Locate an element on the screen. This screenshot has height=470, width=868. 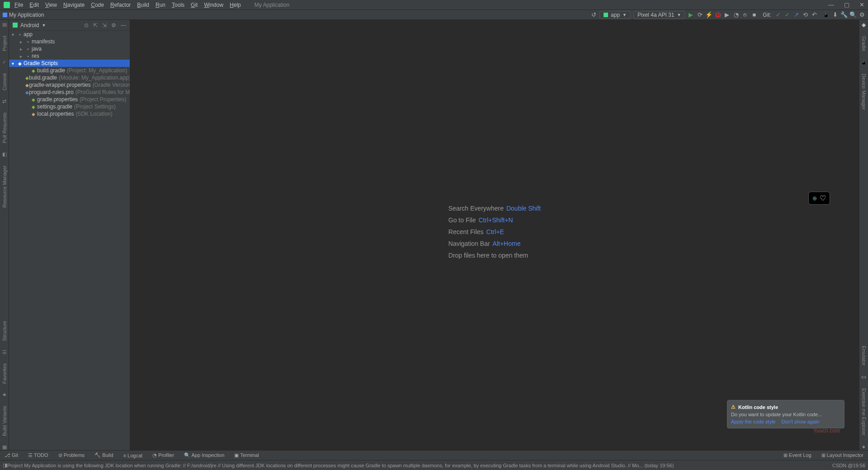
menu-git: Git is located at coordinates (194, 5).